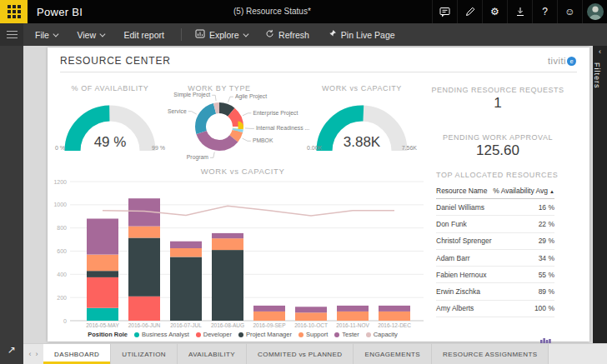 Image resolution: width=607 pixels, height=364 pixels. I want to click on waffle-grid-icon, so click(14, 12).